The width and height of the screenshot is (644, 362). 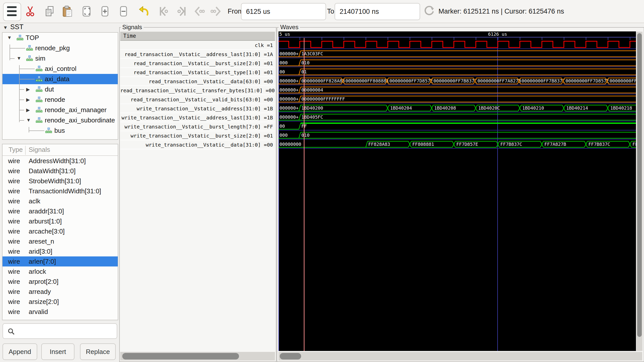 What do you see at coordinates (377, 12) in the screenshot?
I see `to-entry` at bounding box center [377, 12].